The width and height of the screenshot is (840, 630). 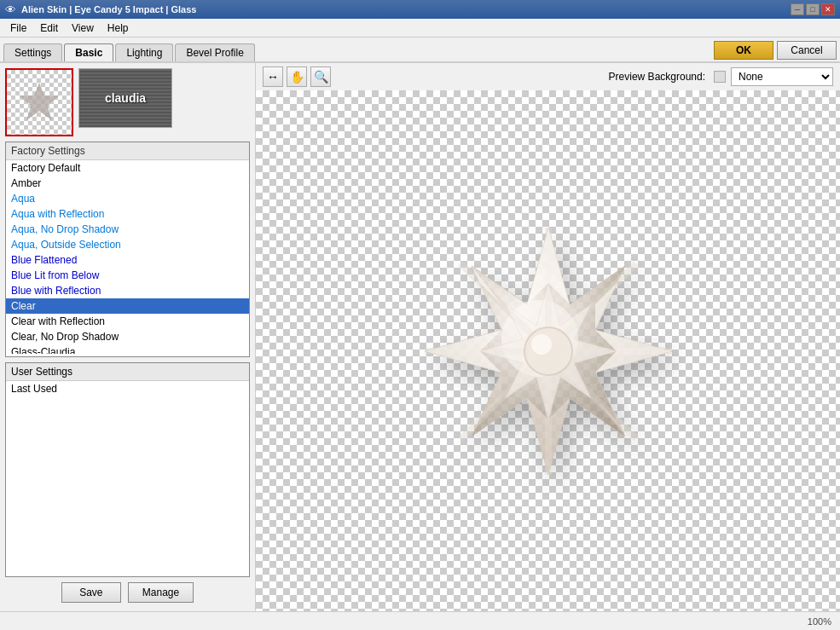 I want to click on menu-bar: File Edit View Help, so click(x=420, y=28).